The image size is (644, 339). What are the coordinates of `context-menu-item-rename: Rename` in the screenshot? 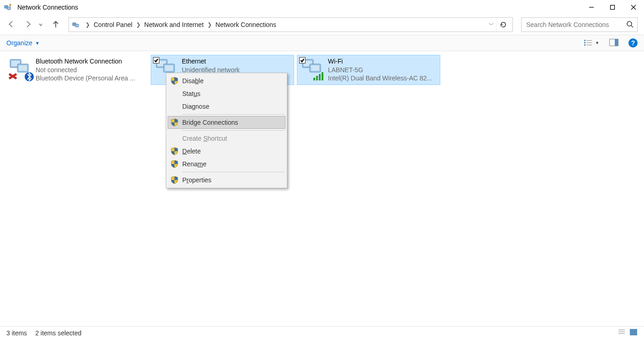 It's located at (227, 164).